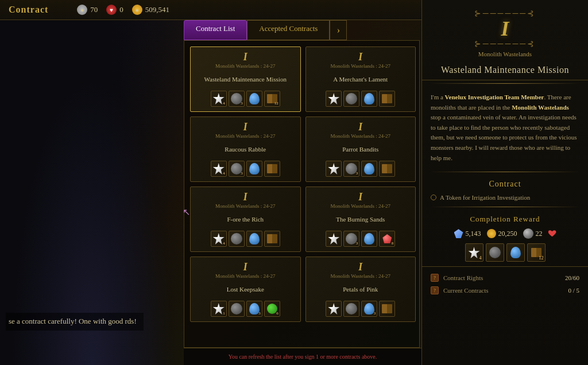 Image resolution: width=588 pixels, height=365 pixels. What do you see at coordinates (505, 219) in the screenshot?
I see `completion-title: Completion Reward` at bounding box center [505, 219].